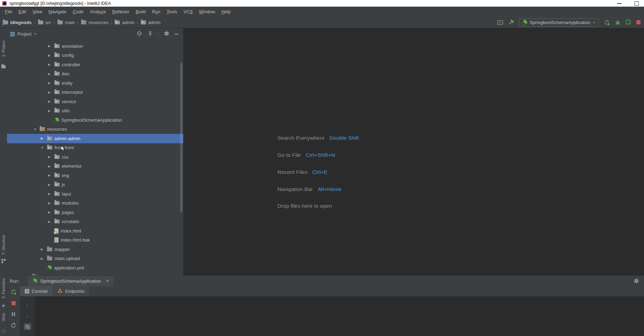 The image size is (644, 336). What do you see at coordinates (95, 65) in the screenshot?
I see `tree-item-controller: ▶controller` at bounding box center [95, 65].